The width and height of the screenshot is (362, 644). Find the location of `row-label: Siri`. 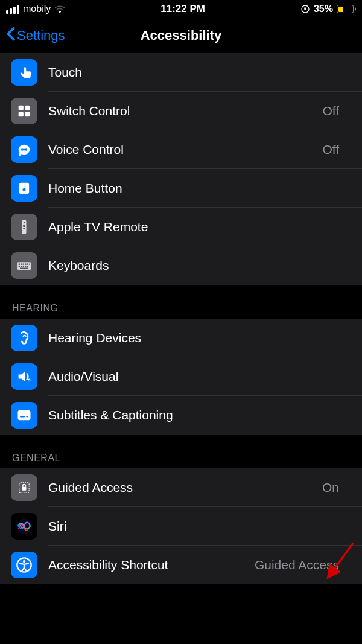

row-label: Siri is located at coordinates (57, 526).